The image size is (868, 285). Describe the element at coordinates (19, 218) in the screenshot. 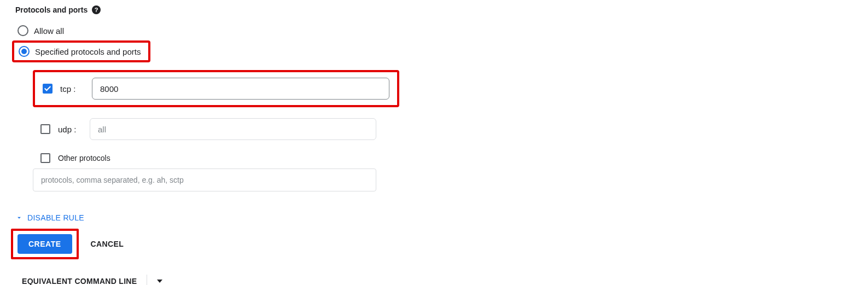

I see `chevron-down-icon` at that location.